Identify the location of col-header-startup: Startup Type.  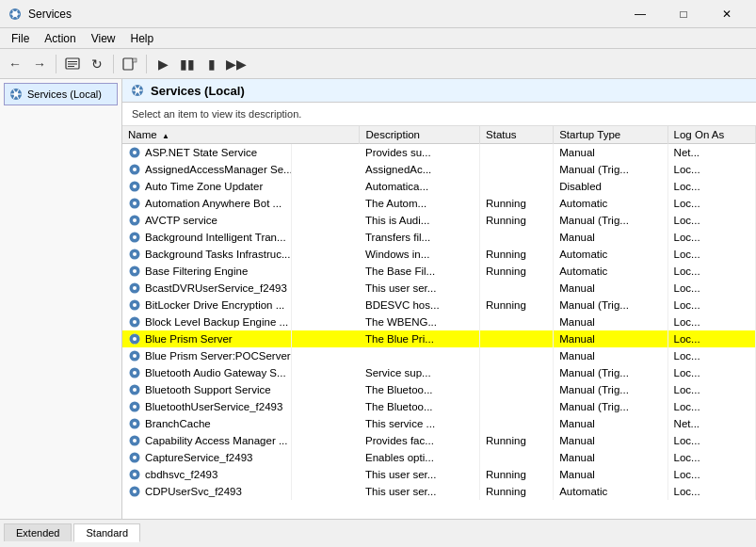
(610, 136).